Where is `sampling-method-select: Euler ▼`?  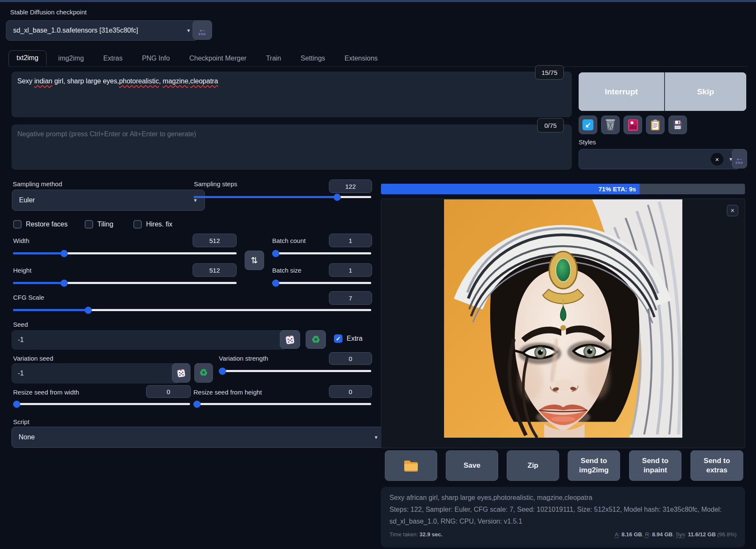 sampling-method-select: Euler ▼ is located at coordinates (108, 200).